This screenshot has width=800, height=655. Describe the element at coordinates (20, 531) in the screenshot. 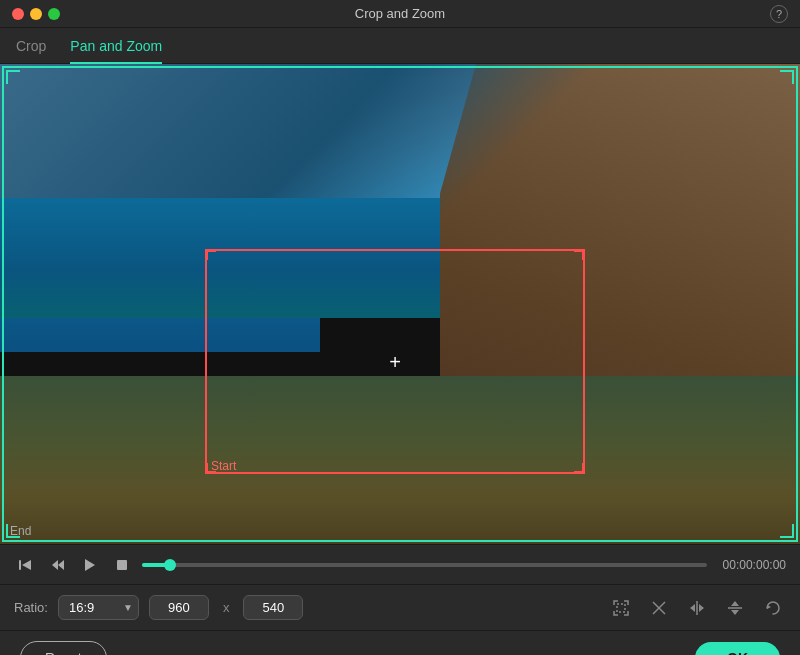

I see `end-label: End` at that location.